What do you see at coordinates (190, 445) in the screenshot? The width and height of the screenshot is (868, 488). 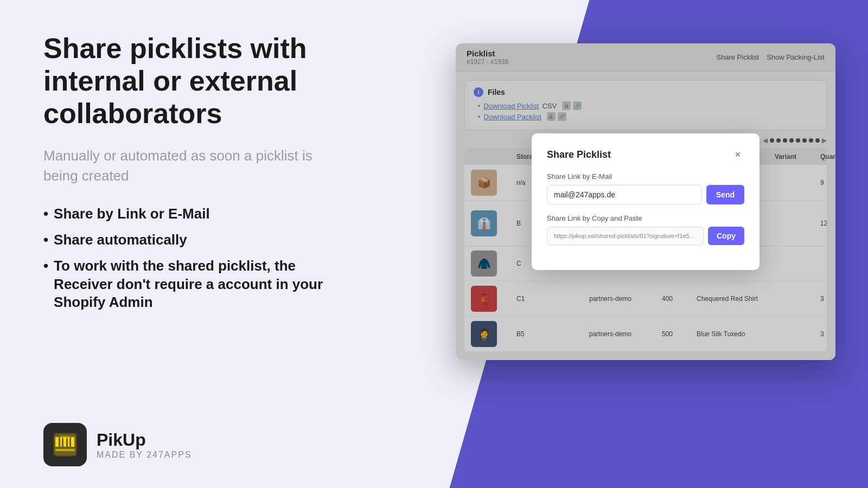 I see `brand-section: PikUp Made By 247APPS` at bounding box center [190, 445].